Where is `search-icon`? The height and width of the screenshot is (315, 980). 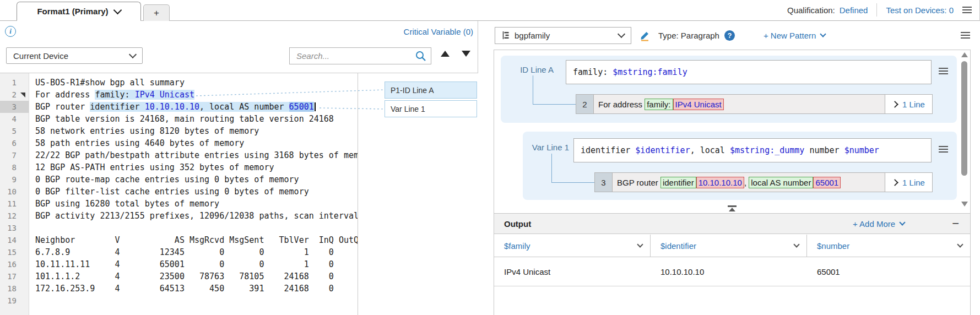
search-icon is located at coordinates (421, 56).